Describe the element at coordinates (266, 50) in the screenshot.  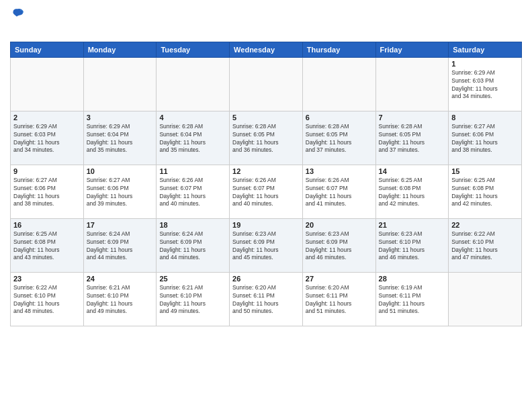
I see `weekday-header-row: SundayMondayTuesdayWednesdayThursdayFrid…` at that location.